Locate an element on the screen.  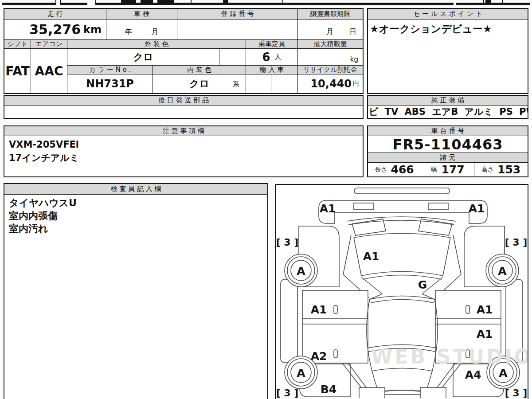
damage-front-right-wheel: A is located at coordinates (502, 271).